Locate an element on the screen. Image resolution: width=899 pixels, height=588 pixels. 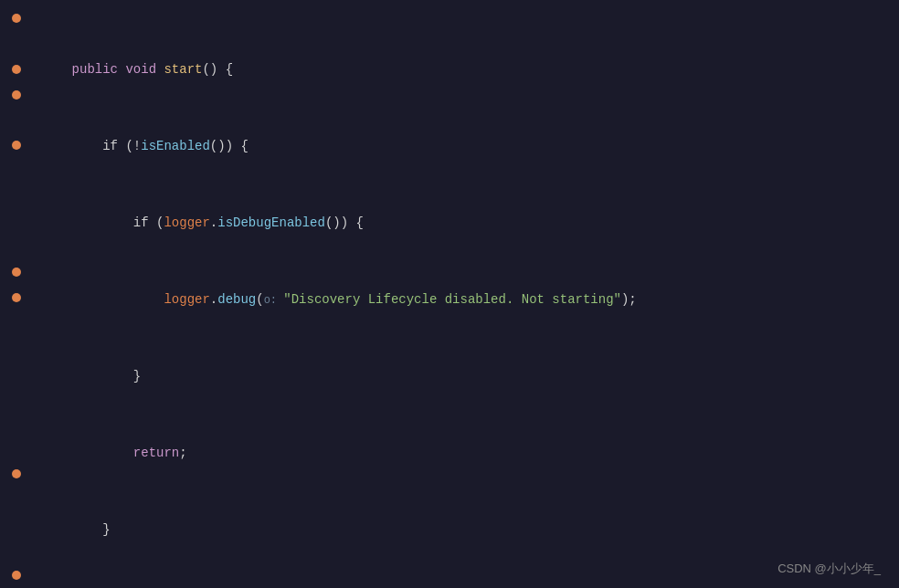
code-line-2: if (!isEnabled()) { is located at coordinates (470, 146).